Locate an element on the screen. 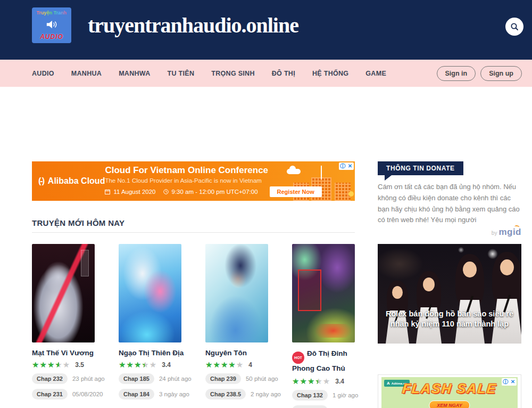 Image resolution: width=532 pixels, height=408 pixels. chapter-row: Chap 131 05/08/2020 is located at coordinates (323, 407).